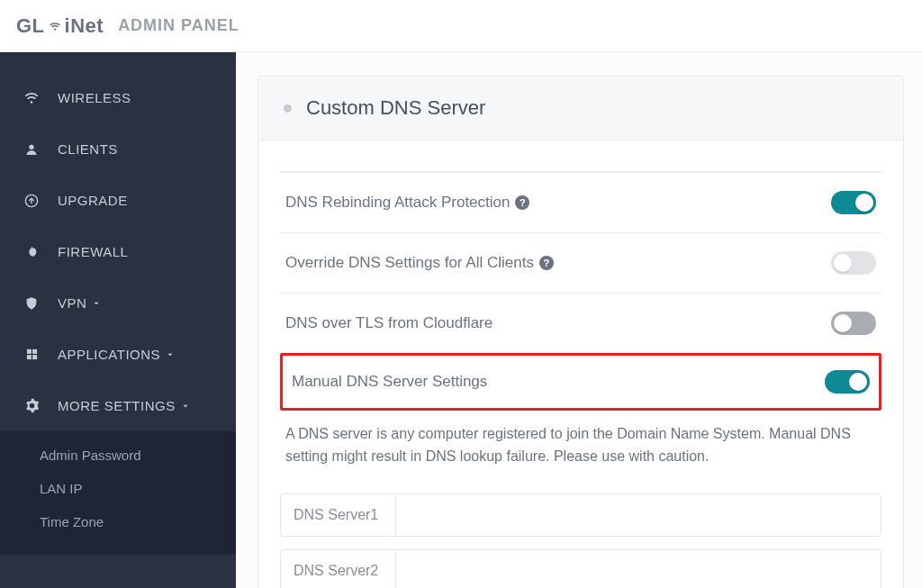 The width and height of the screenshot is (922, 588). I want to click on app-header: GL iNet ADMIN PANEL, so click(461, 26).